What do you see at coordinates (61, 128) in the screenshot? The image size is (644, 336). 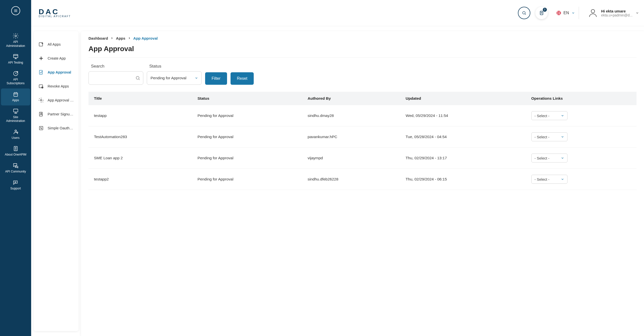 I see `sub-item-label: Simple Oauth C...` at bounding box center [61, 128].